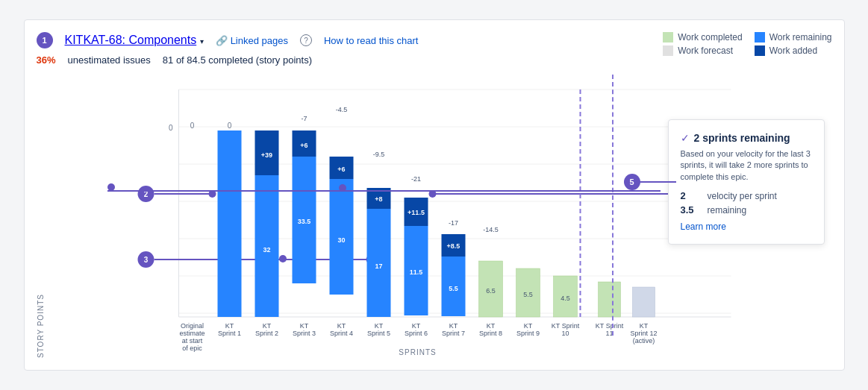 This screenshot has height=390, width=868. I want to click on epic-link: KITKAT-68: Components, so click(131, 40).